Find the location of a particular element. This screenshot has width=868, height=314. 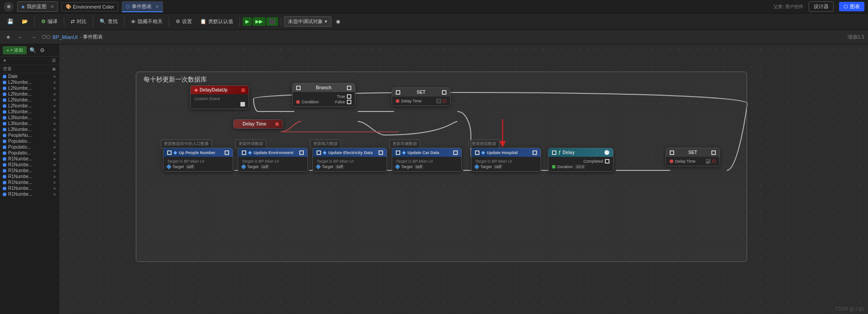

sidebar-item-3: L2Numbe... ≡ is located at coordinates (29, 100).